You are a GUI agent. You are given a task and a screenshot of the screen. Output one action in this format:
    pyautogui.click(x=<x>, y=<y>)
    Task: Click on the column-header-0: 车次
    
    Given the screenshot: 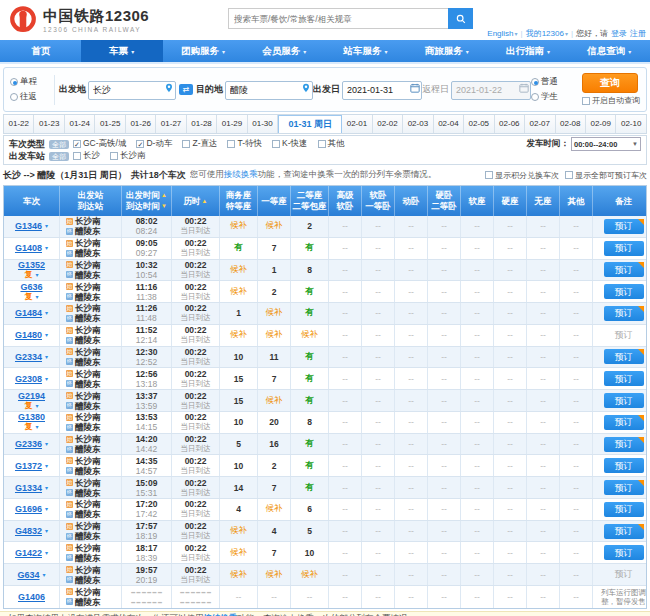 What is the action you would take?
    pyautogui.click(x=32, y=201)
    